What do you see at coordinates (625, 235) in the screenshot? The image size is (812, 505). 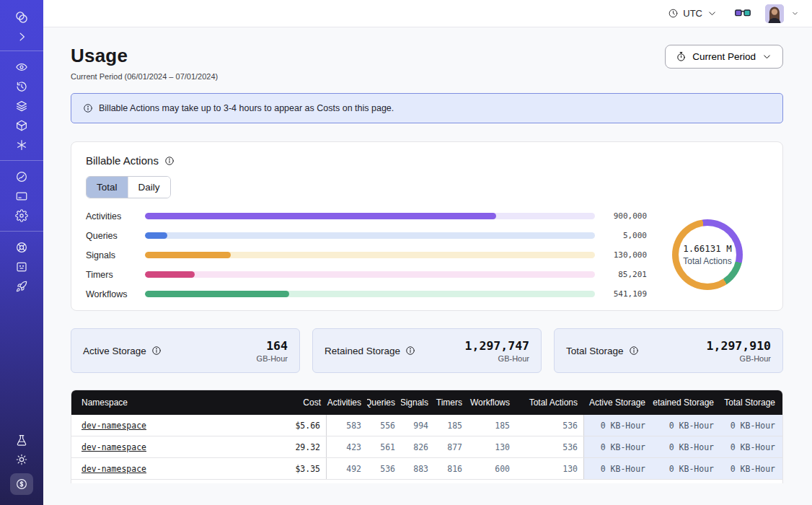 I see `bar-value: 5,000` at bounding box center [625, 235].